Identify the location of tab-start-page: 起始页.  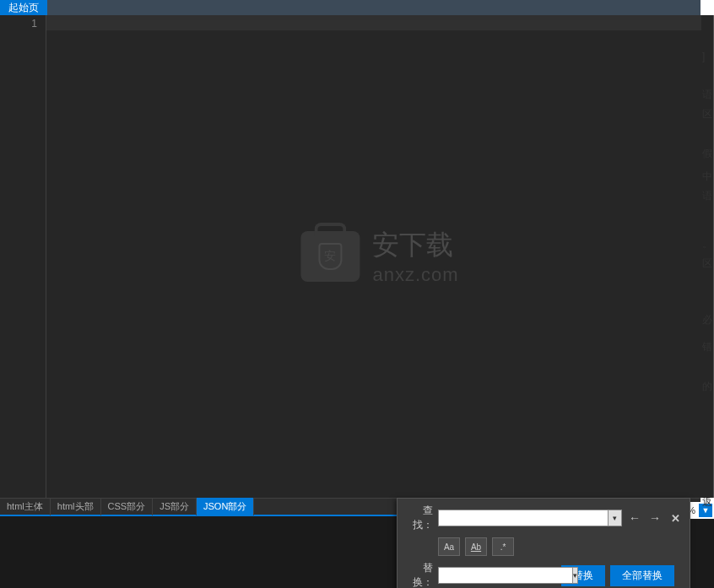
(24, 8).